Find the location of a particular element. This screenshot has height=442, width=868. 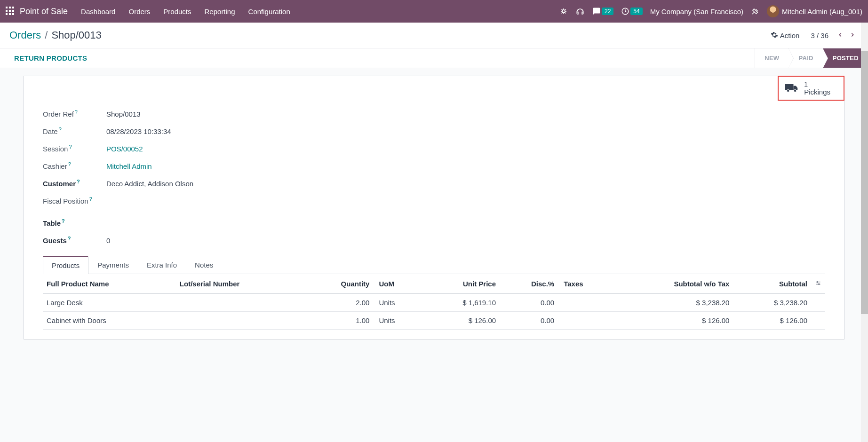

scrollbar is located at coordinates (865, 190).